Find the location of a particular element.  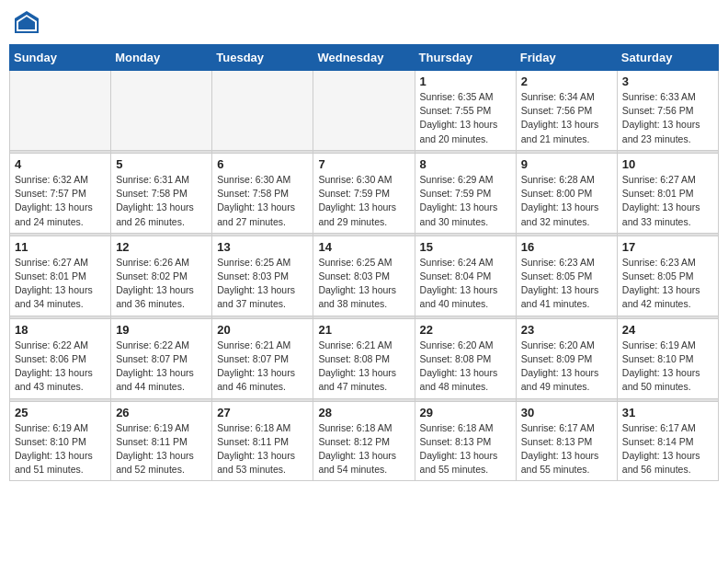

day-info: Sunrise: 6:34 AMSunset: 7:56 PMDaylight:… is located at coordinates (566, 118).